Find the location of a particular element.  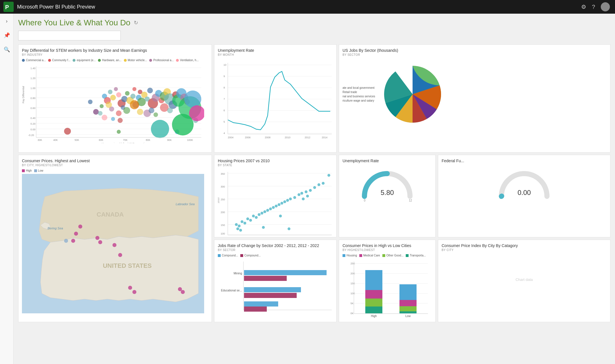

legend-item: equipment (e... is located at coordinates (84, 60).